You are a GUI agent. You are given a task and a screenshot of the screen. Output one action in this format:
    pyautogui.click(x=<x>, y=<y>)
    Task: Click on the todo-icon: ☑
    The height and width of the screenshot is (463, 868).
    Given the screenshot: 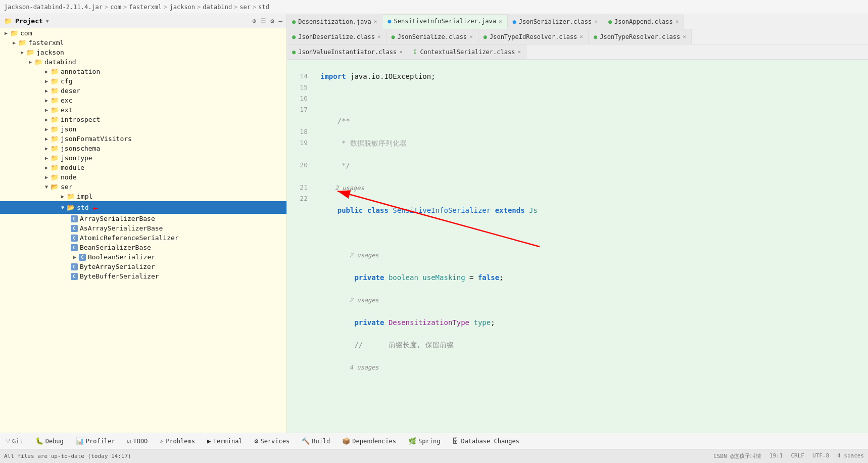 What is the action you would take?
    pyautogui.click(x=129, y=441)
    